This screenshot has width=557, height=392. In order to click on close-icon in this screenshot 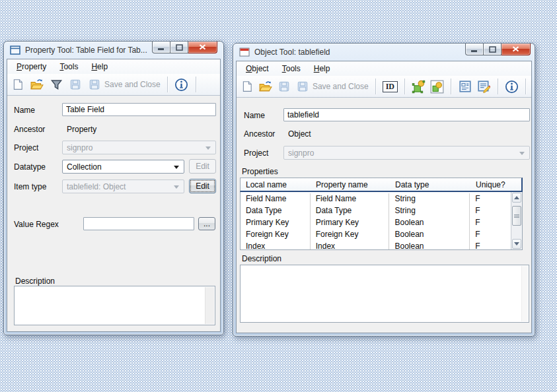, I will do `click(202, 48)`.